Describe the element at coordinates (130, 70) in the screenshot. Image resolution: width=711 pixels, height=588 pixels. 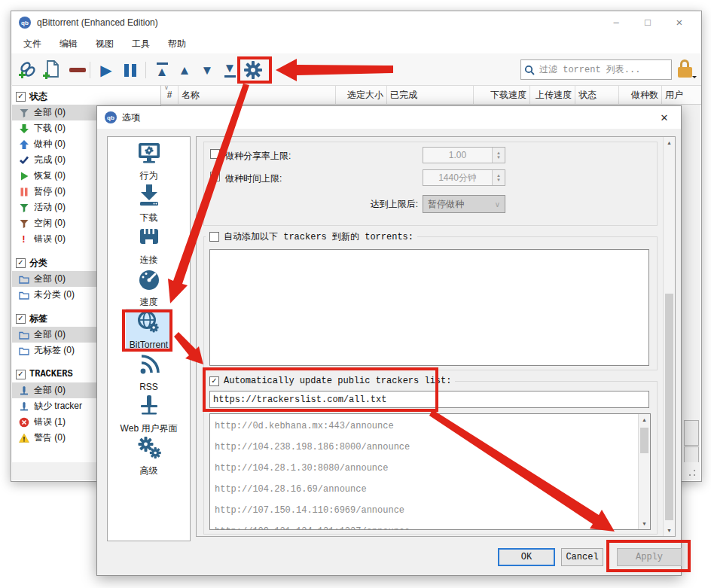
I see `pause-button` at that location.